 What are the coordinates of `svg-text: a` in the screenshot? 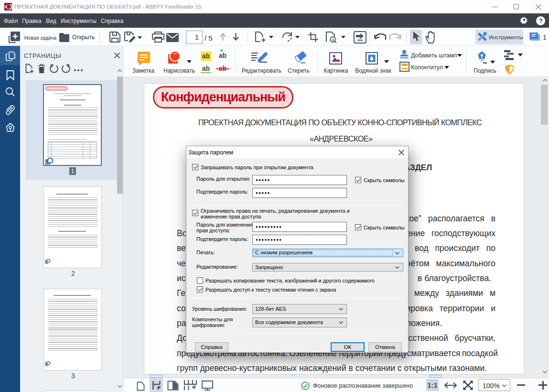 It's located at (333, 40).